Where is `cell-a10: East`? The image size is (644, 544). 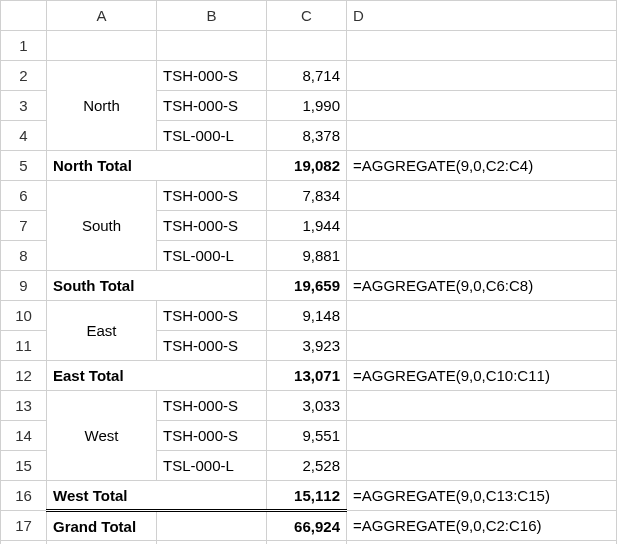 cell-a10: East is located at coordinates (102, 331).